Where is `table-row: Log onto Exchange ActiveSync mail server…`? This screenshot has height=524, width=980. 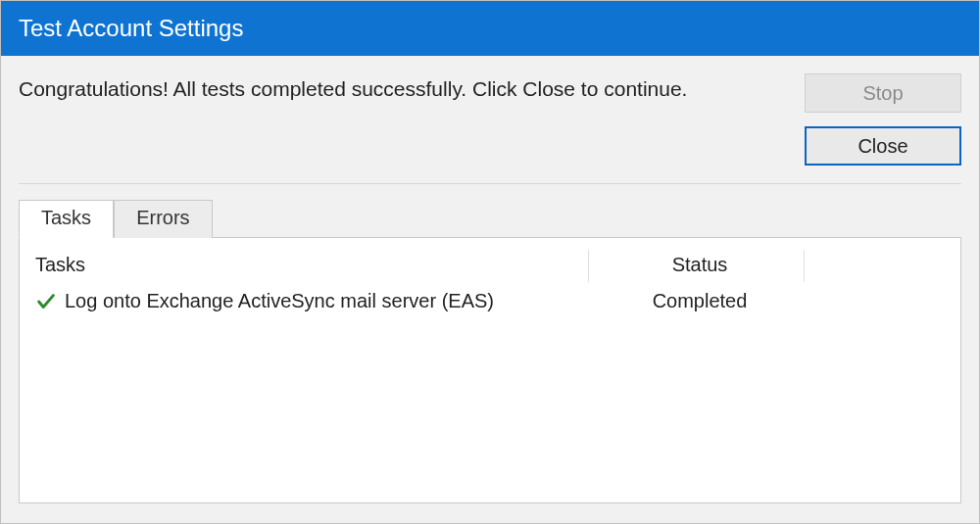 table-row: Log onto Exchange ActiveSync mail server… is located at coordinates (490, 302).